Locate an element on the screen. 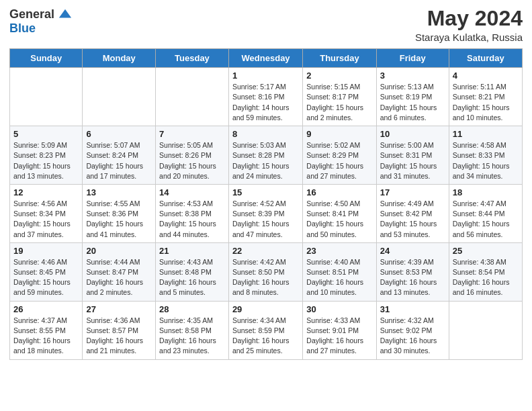  day-number: 4 is located at coordinates (486, 75).